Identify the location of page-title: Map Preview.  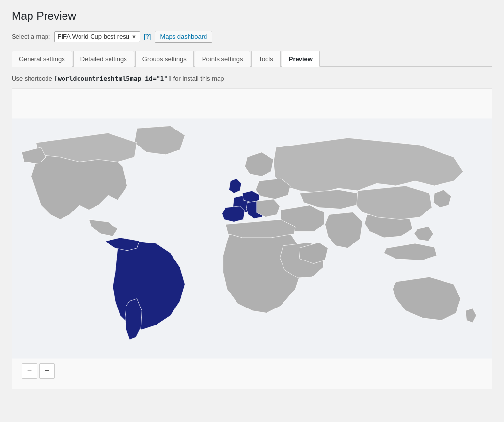
(252, 16).